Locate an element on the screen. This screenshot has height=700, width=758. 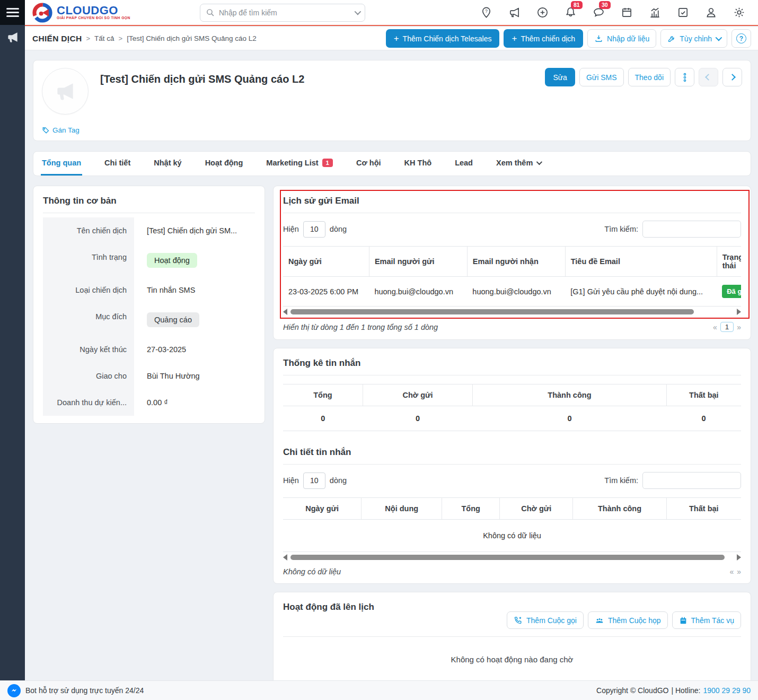
tab-xem-them: Xem thêm is located at coordinates (518, 163).